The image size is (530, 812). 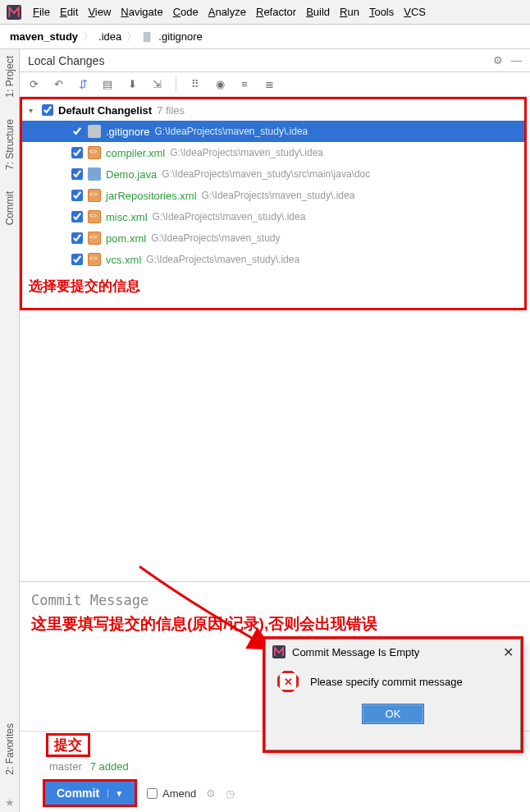 What do you see at coordinates (10, 803) in the screenshot?
I see `star-icon: ★` at bounding box center [10, 803].